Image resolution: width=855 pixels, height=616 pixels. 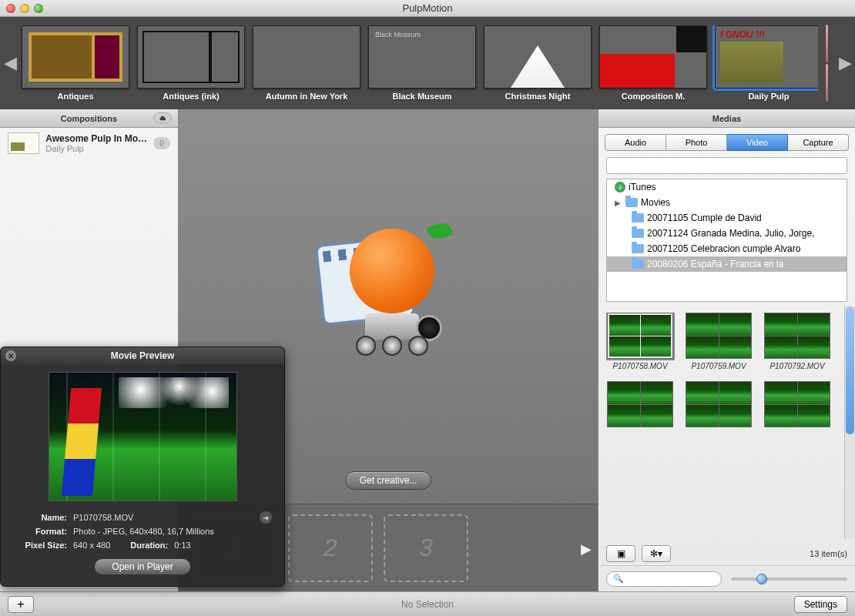 What do you see at coordinates (307, 63) in the screenshot?
I see `template-autumn-in-new-york: Autumn in New York` at bounding box center [307, 63].